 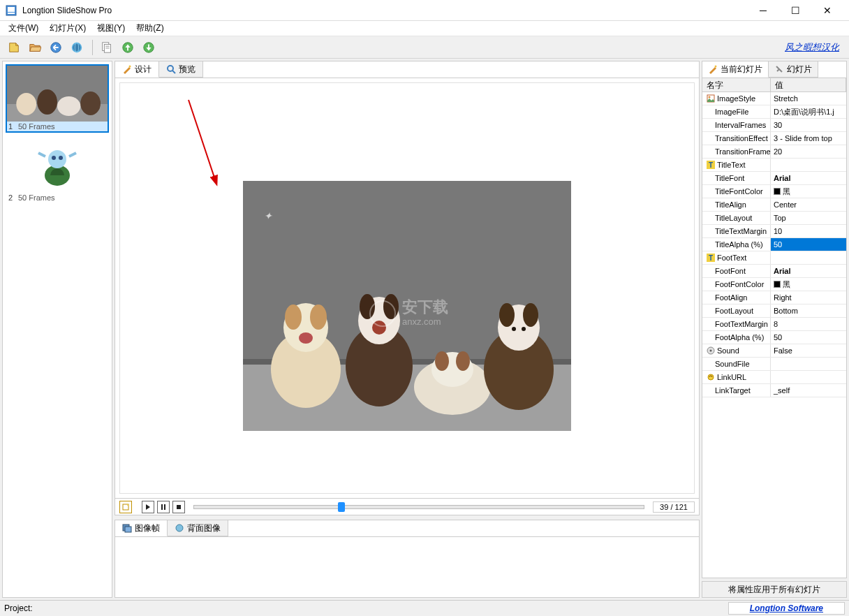 I want to click on property-row-TransitionEffect: TransitionEffect3 - Slide from top, so click(x=774, y=138).